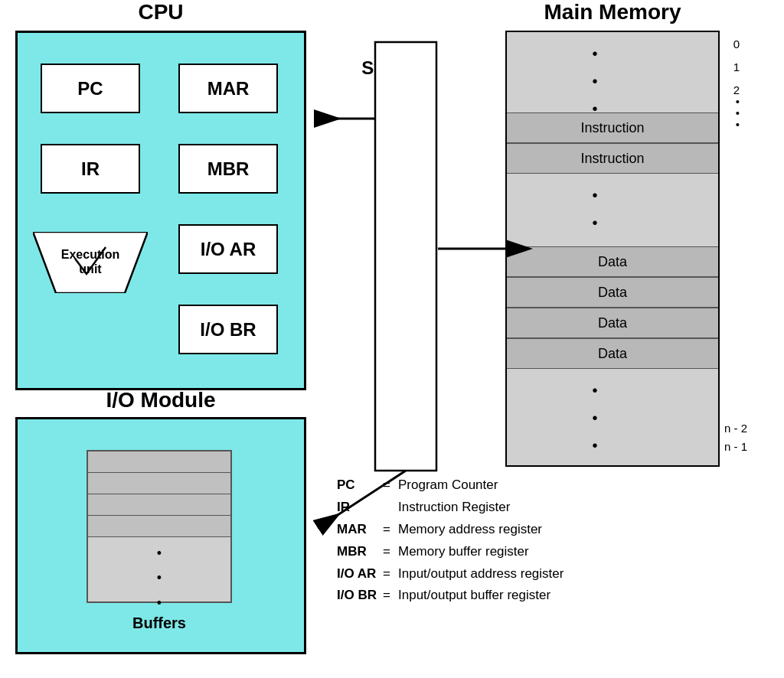 This screenshot has width=784, height=678. Describe the element at coordinates (450, 540) in the screenshot. I see `legend: PC = Program Counter IR Instruction Regi…` at that location.